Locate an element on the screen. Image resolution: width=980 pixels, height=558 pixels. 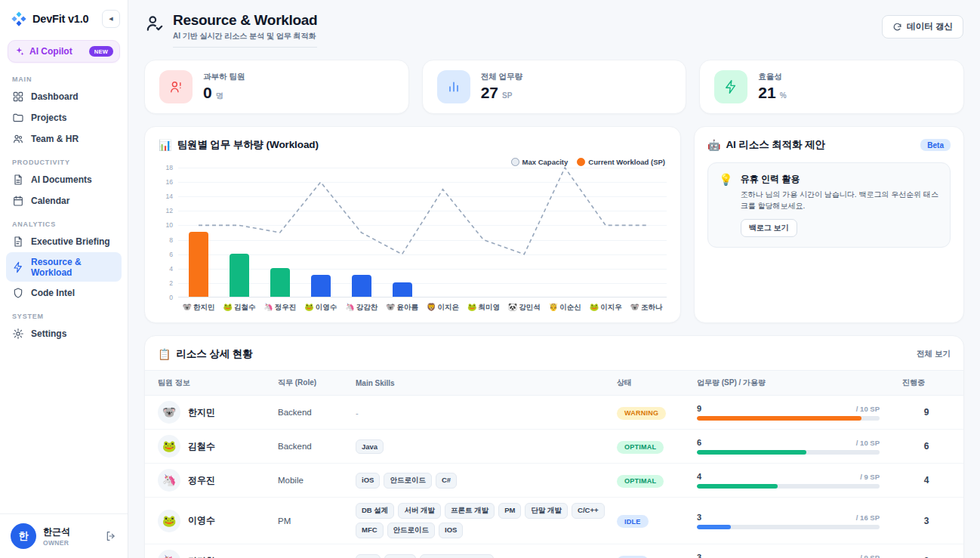
sparkles-icon is located at coordinates (20, 51).